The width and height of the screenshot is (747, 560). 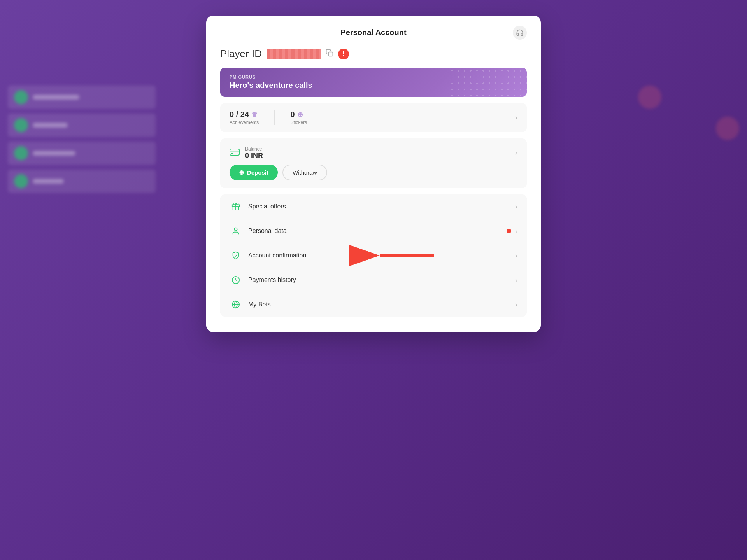 What do you see at coordinates (294, 54) in the screenshot?
I see `player-id-value` at bounding box center [294, 54].